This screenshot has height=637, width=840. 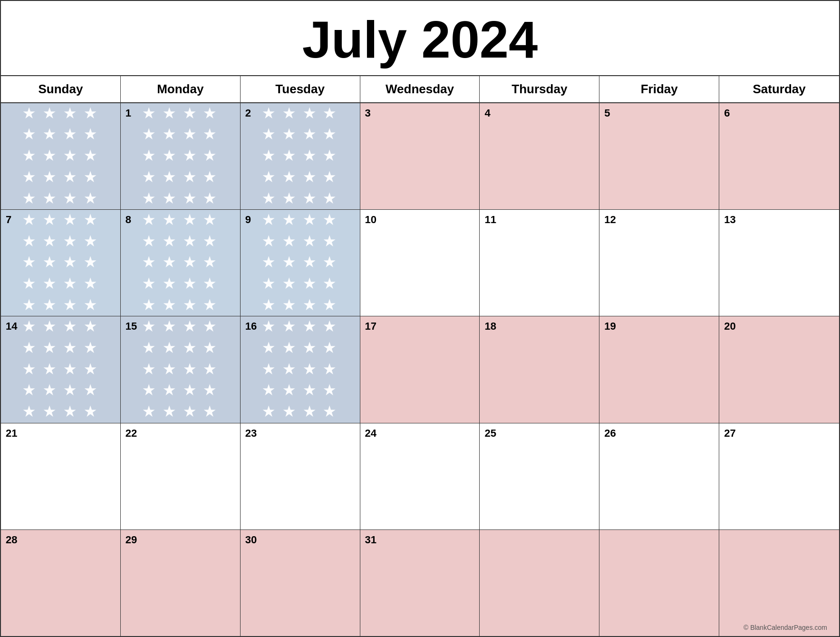 What do you see at coordinates (181, 583) in the screenshot?
I see `day-cell-29: 29` at bounding box center [181, 583].